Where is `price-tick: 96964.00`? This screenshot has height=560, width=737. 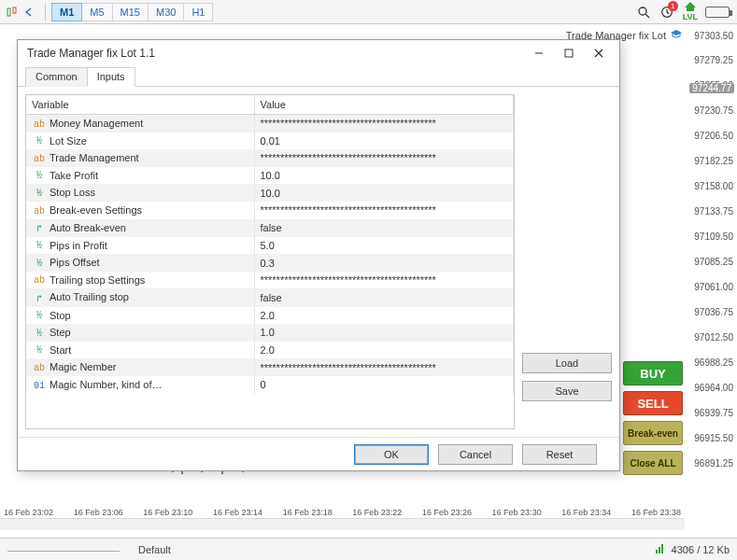
price-tick: 96964.00 is located at coordinates (714, 388).